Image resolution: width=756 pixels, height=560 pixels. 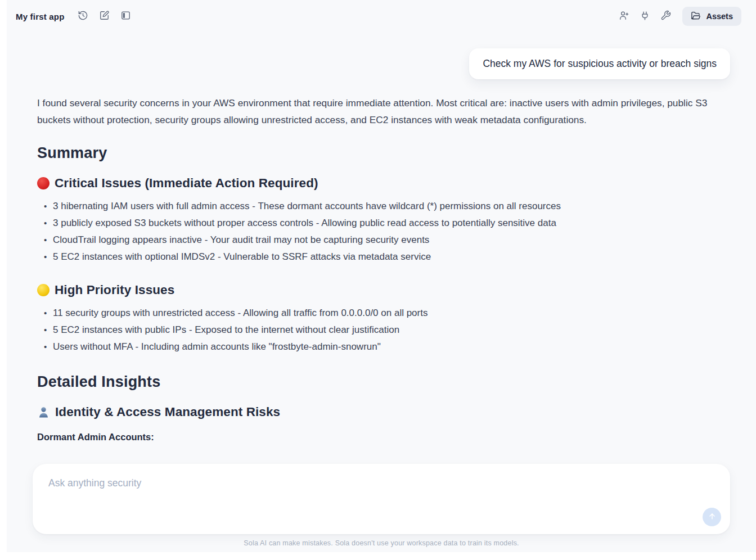 I want to click on red-circle-icon, so click(x=43, y=183).